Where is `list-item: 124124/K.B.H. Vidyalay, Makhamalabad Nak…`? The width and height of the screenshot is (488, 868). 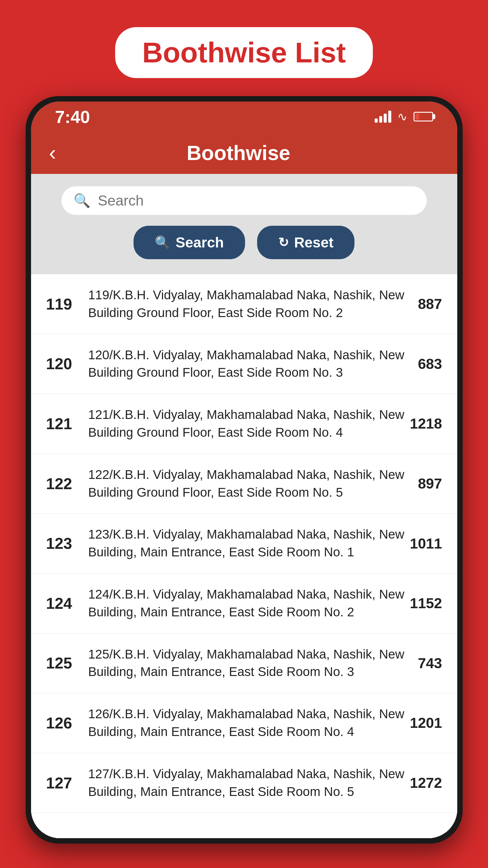
list-item: 124124/K.B.H. Vidyalay, Makhamalabad Nak… is located at coordinates (244, 603).